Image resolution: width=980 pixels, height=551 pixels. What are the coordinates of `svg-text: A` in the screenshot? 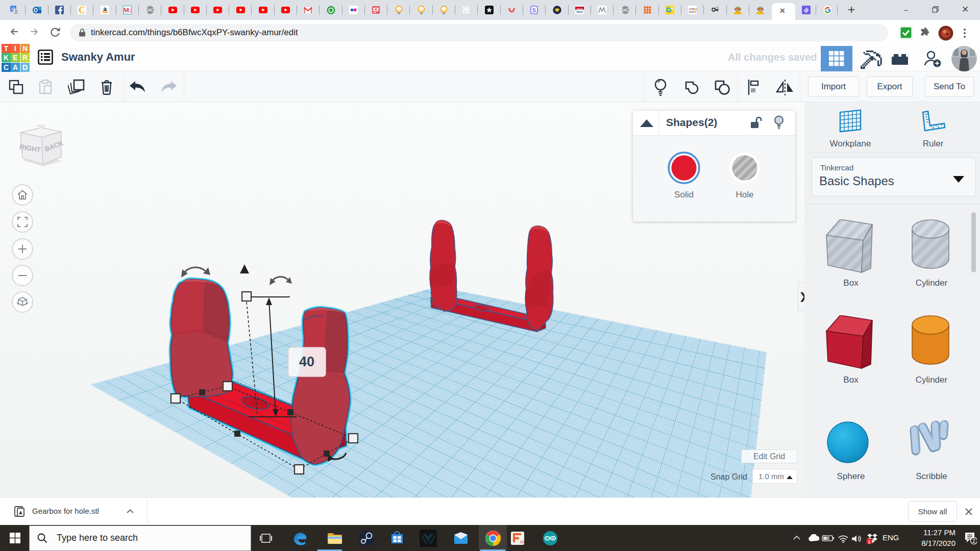 It's located at (696, 9).